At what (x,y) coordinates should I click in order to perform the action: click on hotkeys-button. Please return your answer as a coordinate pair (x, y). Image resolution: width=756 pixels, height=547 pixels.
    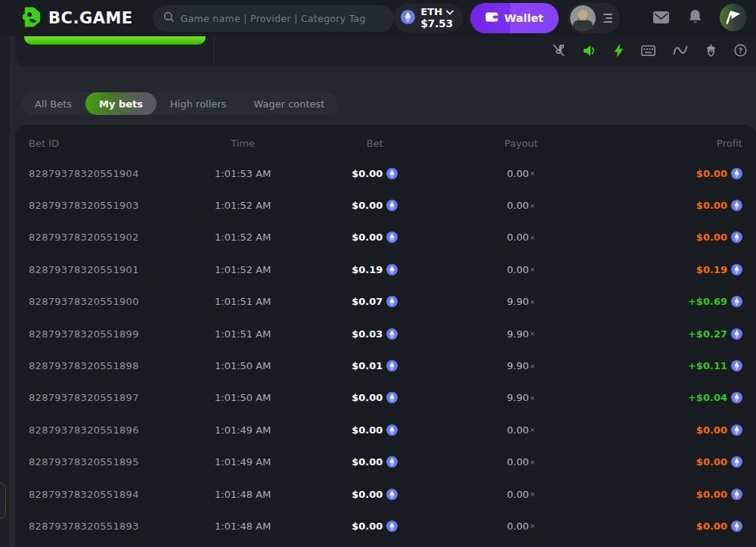
    Looking at the image, I should click on (649, 51).